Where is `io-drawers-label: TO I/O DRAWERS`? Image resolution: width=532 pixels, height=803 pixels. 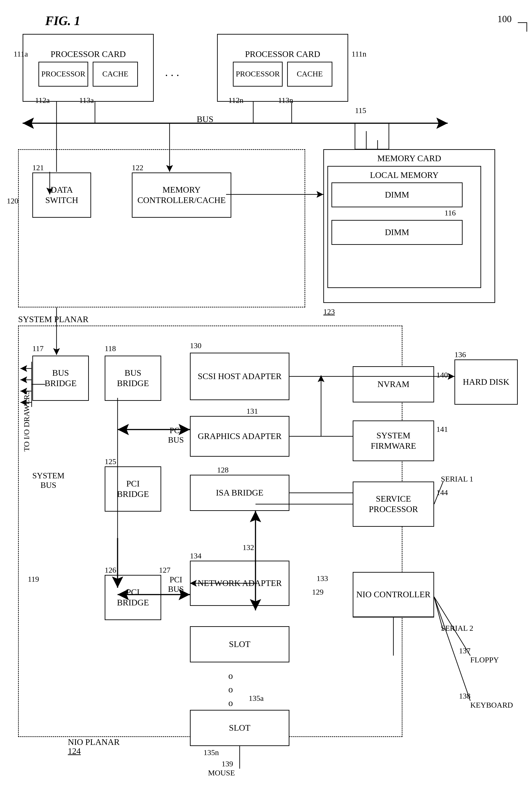
io-drawers-label: TO I/O DRAWERS is located at coordinates (26, 421).